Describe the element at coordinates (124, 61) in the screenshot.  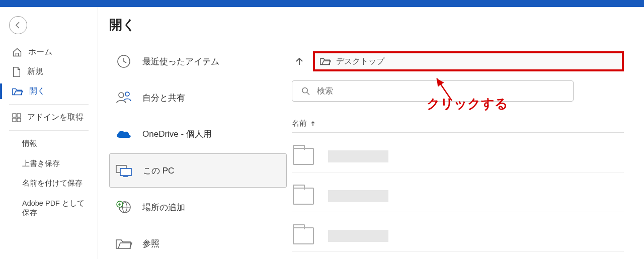
I see `recent-icon` at that location.